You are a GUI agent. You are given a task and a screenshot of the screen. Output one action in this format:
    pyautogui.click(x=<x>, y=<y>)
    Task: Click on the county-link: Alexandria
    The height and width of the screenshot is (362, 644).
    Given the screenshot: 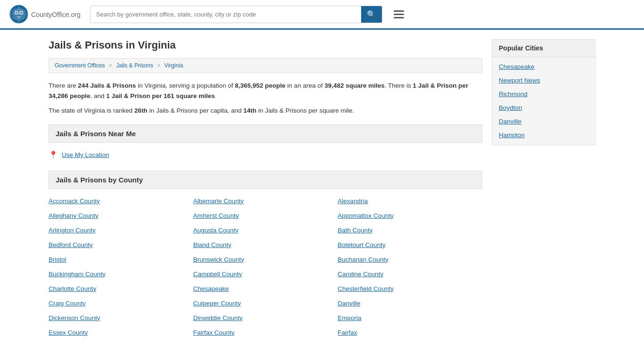 What is the action you would take?
    pyautogui.click(x=410, y=201)
    